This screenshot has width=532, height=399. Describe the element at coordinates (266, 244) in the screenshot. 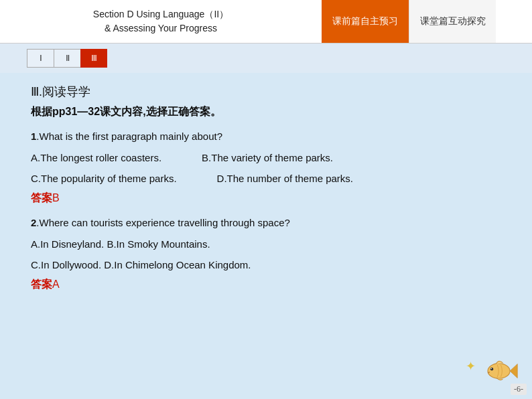

I see `q2-options-row1: A.In Disneyland. B.In Smoky Mountains.` at that location.